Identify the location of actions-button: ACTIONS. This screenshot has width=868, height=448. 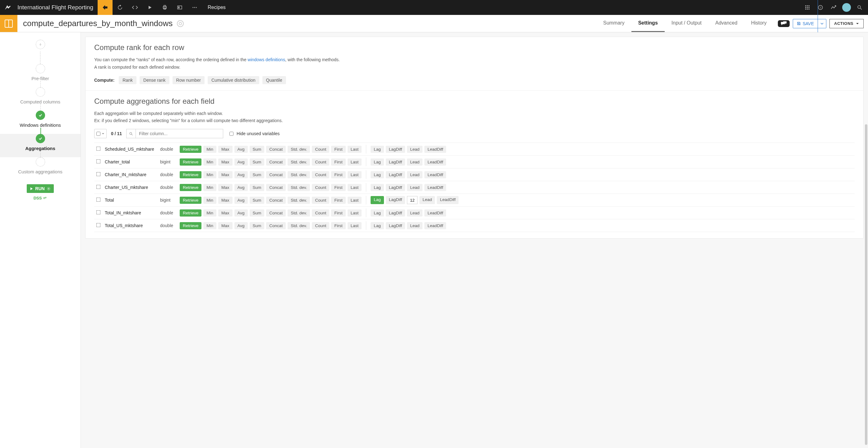
(846, 24).